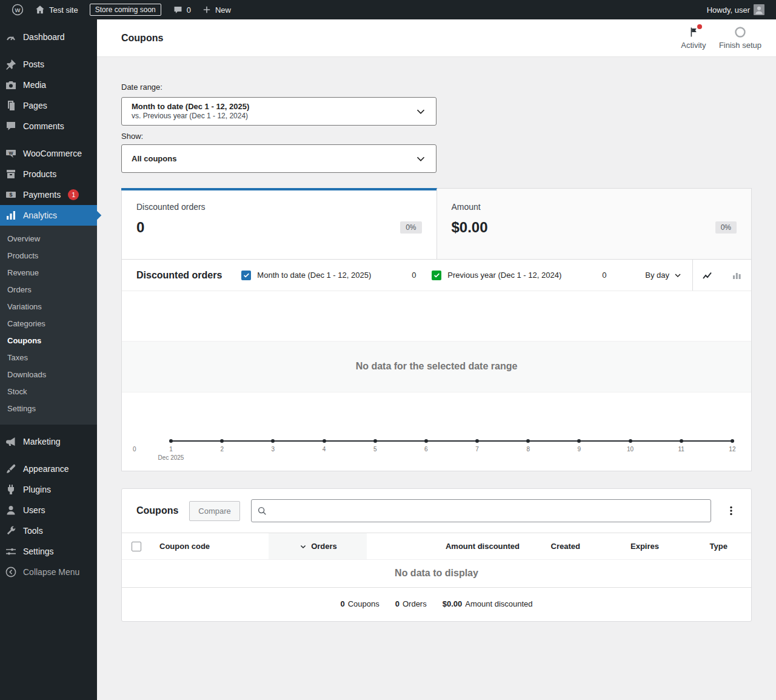 Image resolution: width=776 pixels, height=700 pixels. Describe the element at coordinates (135, 449) in the screenshot. I see `y-axis-tick-label: 0` at that location.